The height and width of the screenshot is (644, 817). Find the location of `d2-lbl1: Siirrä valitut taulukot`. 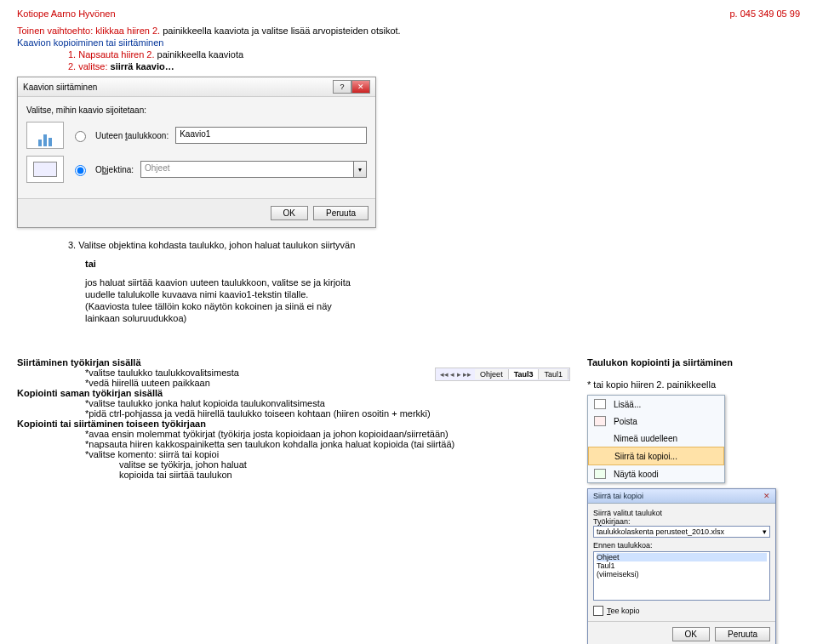

d2-lbl1: Siirrä valitut taulukot is located at coordinates (682, 513).